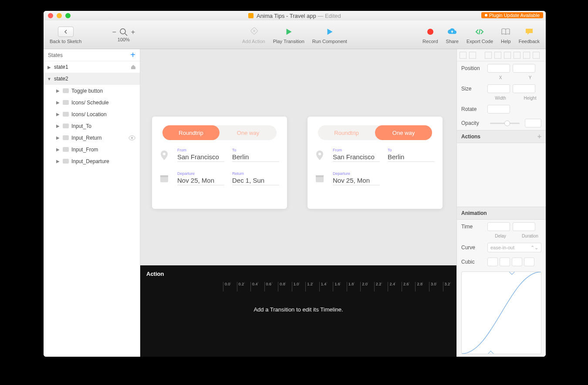 This screenshot has width=588, height=385. Describe the element at coordinates (220, 133) in the screenshot. I see `trip-toggle: Roundtrip One way` at that location.